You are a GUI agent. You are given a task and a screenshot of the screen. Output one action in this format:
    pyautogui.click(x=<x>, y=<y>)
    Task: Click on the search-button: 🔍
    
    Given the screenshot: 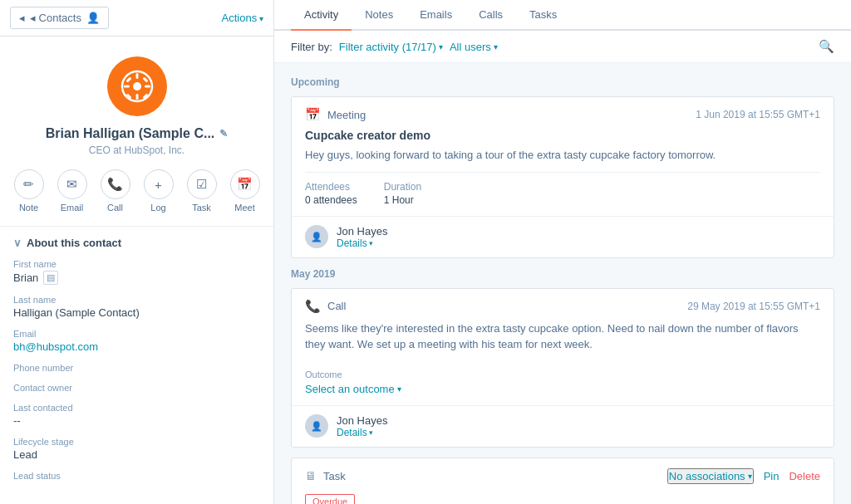 What is the action you would take?
    pyautogui.click(x=826, y=46)
    